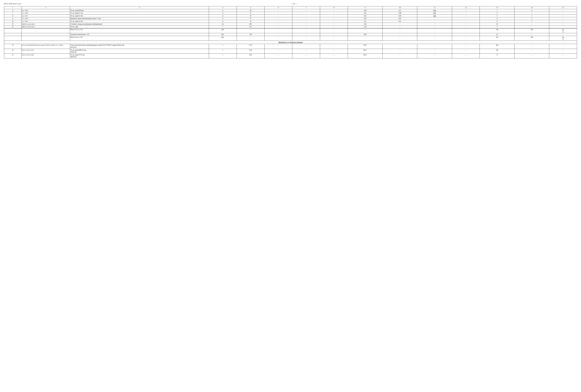 The height and width of the screenshot is (392, 581). I want to click on col-header-4: 4, so click(223, 8).